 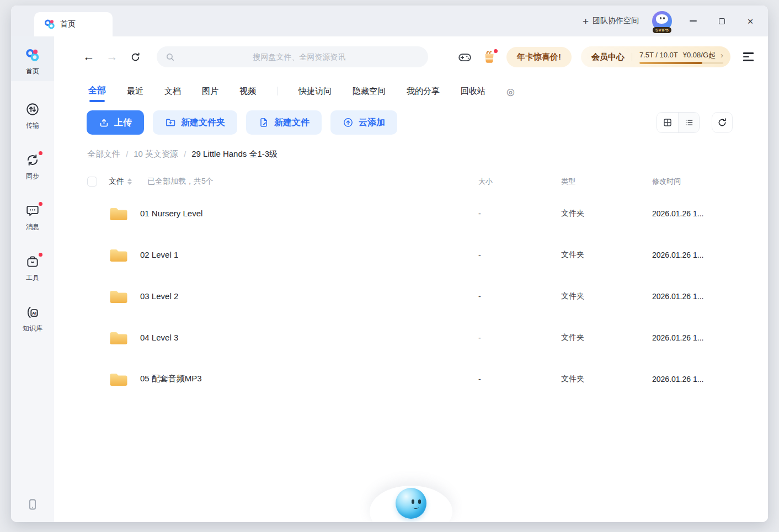 I want to click on file-name: 02 Level 1, so click(x=159, y=255).